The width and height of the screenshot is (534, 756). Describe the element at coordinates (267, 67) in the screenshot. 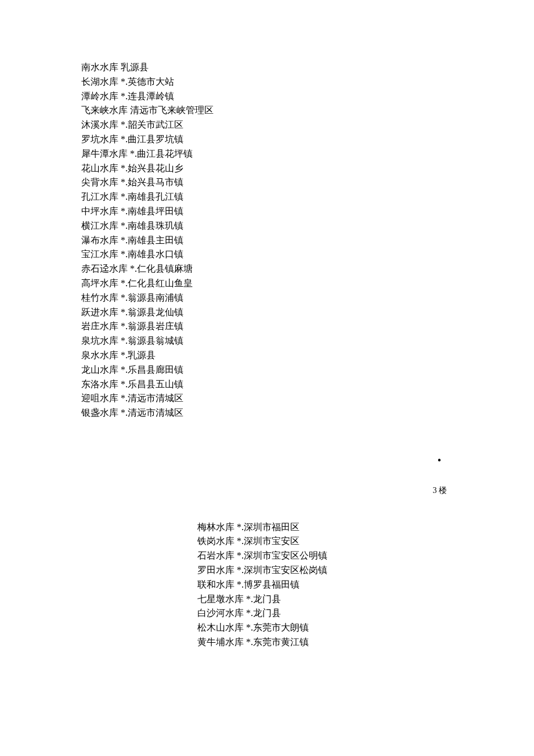

I see `list-item: 南水水库 乳源县` at that location.